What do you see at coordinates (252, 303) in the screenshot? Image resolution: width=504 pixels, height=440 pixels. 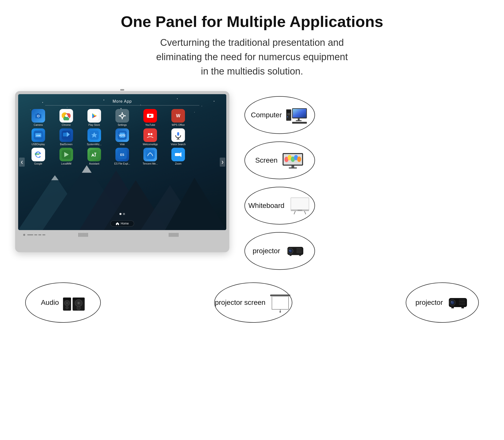 I see `bottom-section: Audio projector screen` at bounding box center [252, 303].